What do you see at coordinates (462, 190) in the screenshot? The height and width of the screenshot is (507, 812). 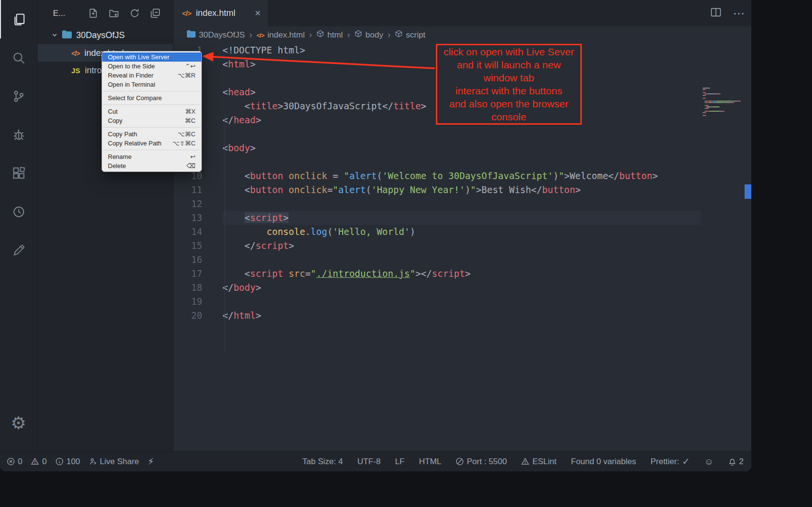 I see `code-line: 11 <button onclick="alert('Happy New Yea…` at bounding box center [462, 190].